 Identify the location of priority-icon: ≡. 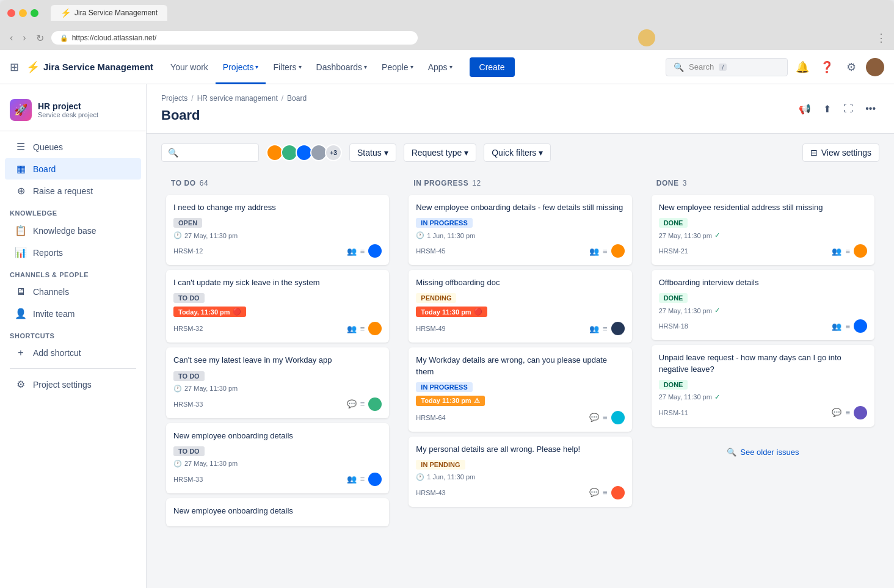
(848, 413).